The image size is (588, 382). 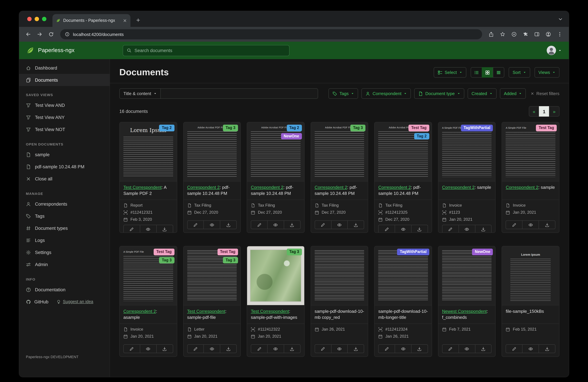 What do you see at coordinates (514, 34) in the screenshot?
I see `site-status-button` at bounding box center [514, 34].